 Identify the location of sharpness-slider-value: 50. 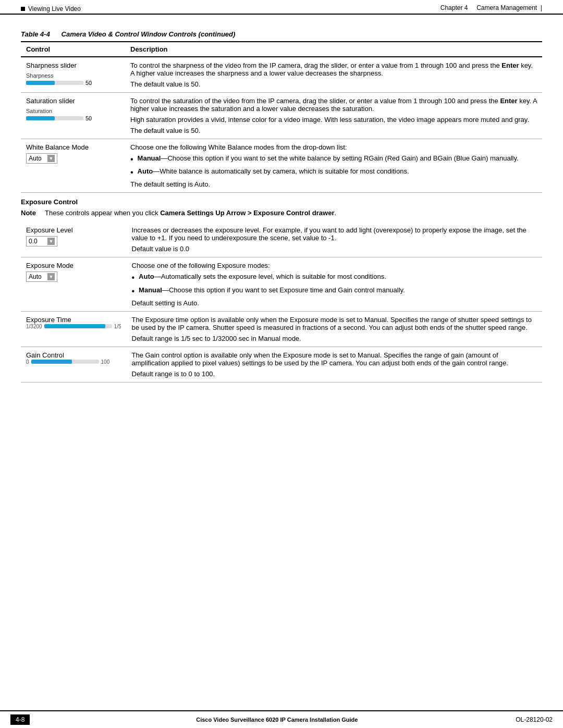
(89, 83).